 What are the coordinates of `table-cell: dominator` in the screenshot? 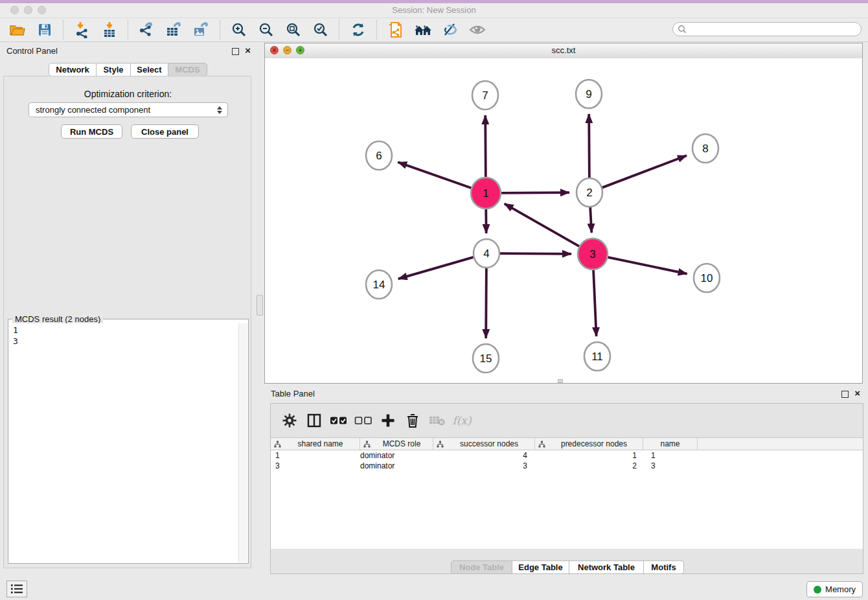 It's located at (396, 456).